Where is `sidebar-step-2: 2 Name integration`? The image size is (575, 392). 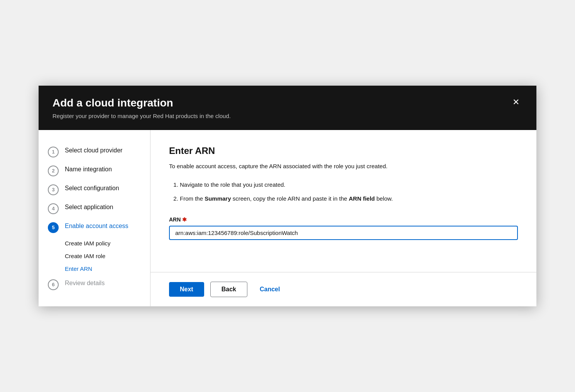
sidebar-step-2: 2 Name integration is located at coordinates (94, 171).